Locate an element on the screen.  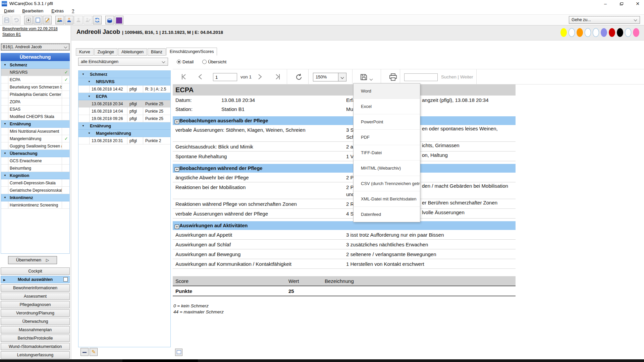
add-button is located at coordinates (29, 20).